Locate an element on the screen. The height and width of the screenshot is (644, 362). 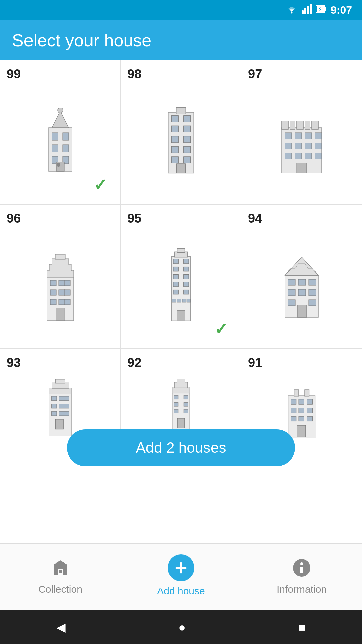
recents-button: ■ is located at coordinates (302, 627).